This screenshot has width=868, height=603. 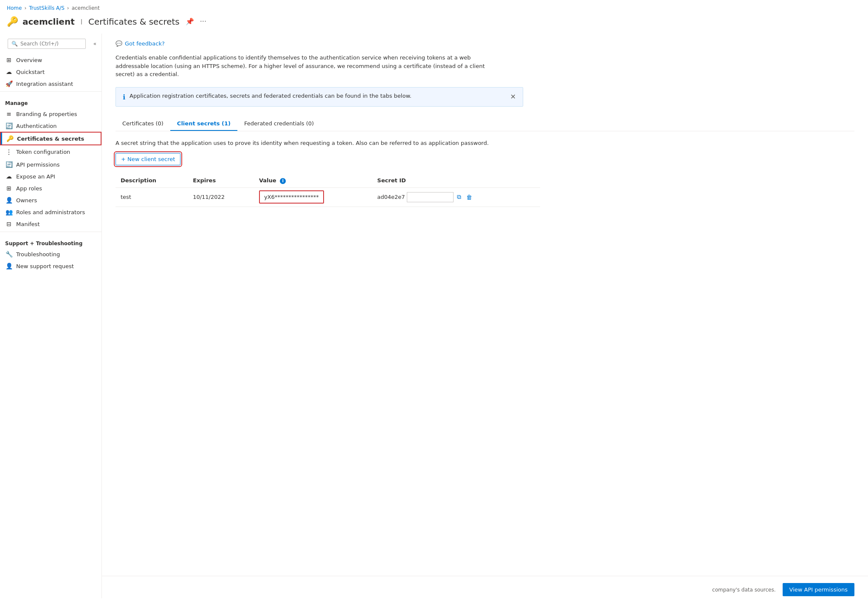 What do you see at coordinates (13, 21) in the screenshot?
I see `key-icon: 🔑` at bounding box center [13, 21].